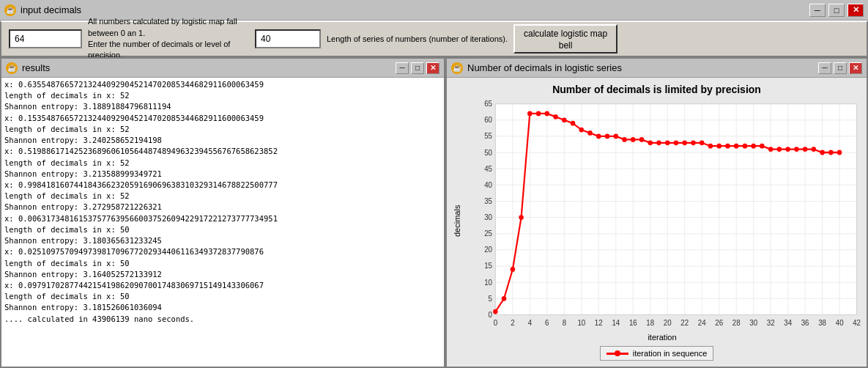 This screenshot has height=368, width=868. Describe the element at coordinates (825, 68) in the screenshot. I see `chart-minimize-button: ─` at that location.